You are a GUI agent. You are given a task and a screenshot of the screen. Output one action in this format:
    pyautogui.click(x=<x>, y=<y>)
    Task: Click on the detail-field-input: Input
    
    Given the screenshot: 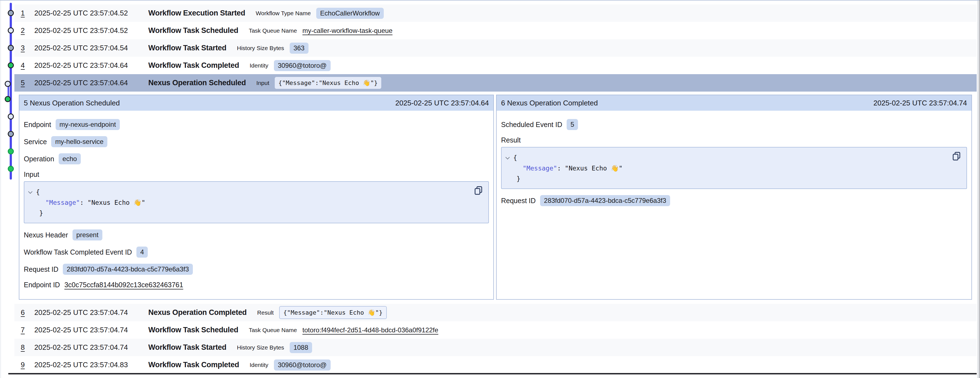 What is the action you would take?
    pyautogui.click(x=256, y=174)
    